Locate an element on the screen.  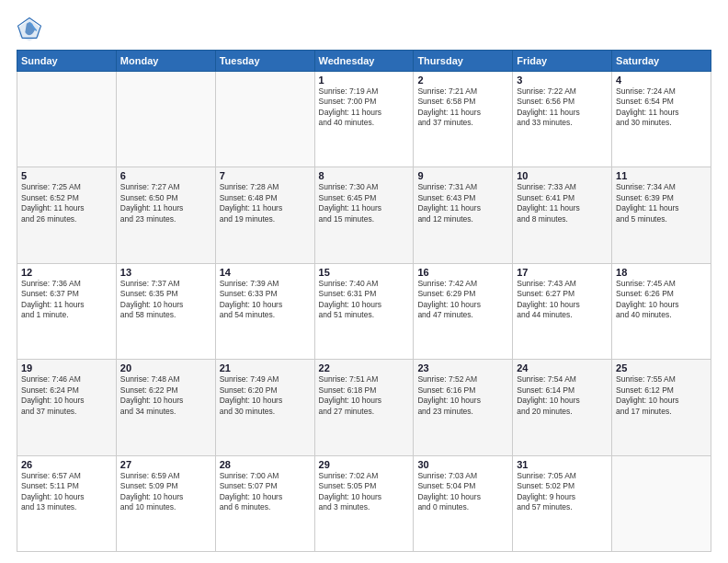
calendar-cell: 9Sunrise: 7:31 AM Sunset: 6:43 PM Daylig… is located at coordinates (463, 215).